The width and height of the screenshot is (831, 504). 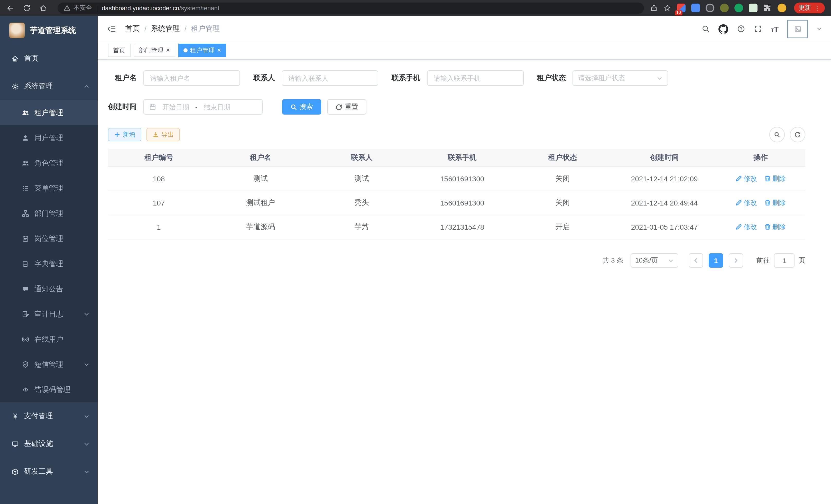 What do you see at coordinates (125, 135) in the screenshot?
I see `add-button: 新增` at bounding box center [125, 135].